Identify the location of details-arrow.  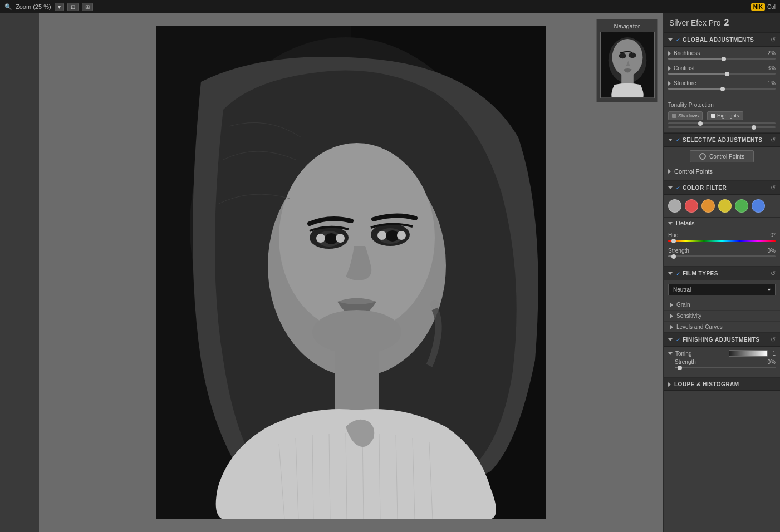
(670, 224).